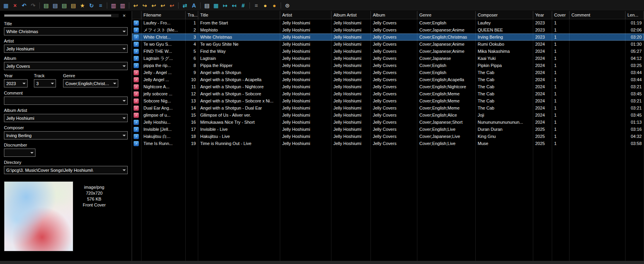  I want to click on album-artist-field: Jelly Hoshiumi, so click(66, 118).